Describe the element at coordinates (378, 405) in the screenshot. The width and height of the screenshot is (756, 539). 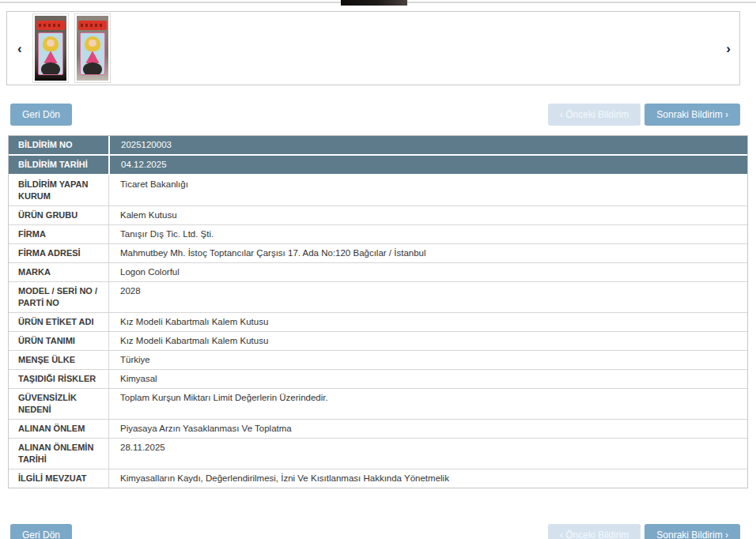
I see `table-row: GÜVENSİZLİK NEDENİ Toplam Kurşun Miktarı…` at that location.